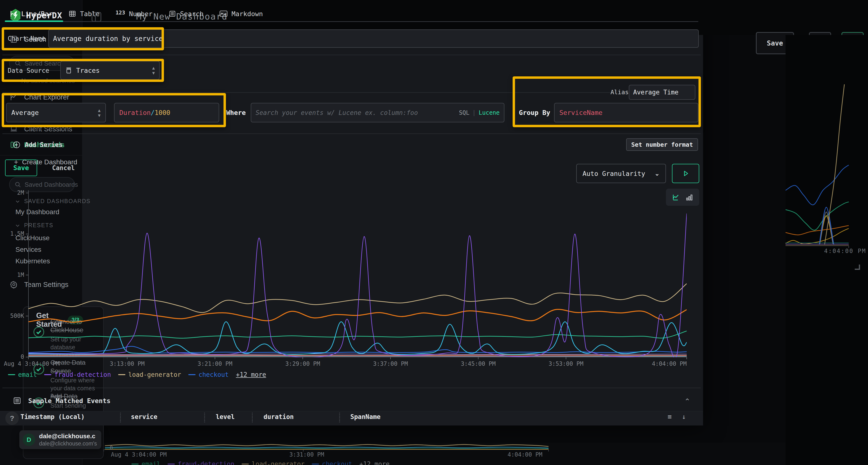 This screenshot has height=465, width=868. What do you see at coordinates (110, 70) in the screenshot?
I see `data-source-select: Traces ▲▼` at bounding box center [110, 70].